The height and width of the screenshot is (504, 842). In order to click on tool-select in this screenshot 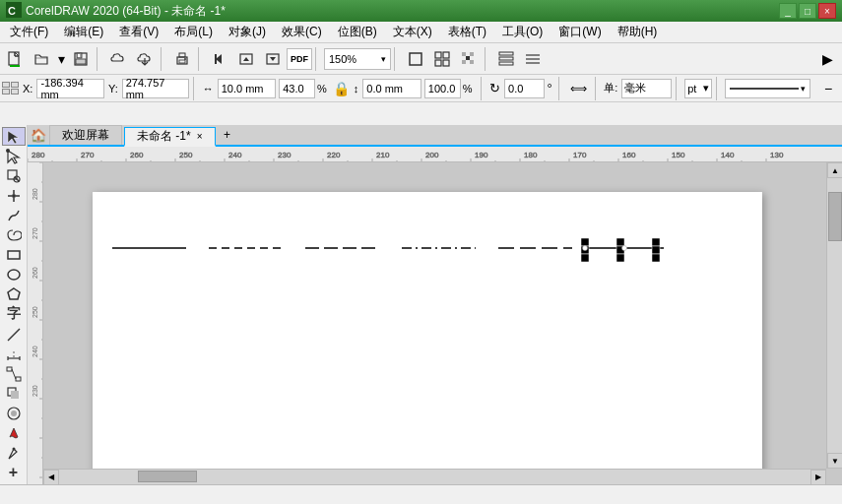, I will do `click(14, 136)`.